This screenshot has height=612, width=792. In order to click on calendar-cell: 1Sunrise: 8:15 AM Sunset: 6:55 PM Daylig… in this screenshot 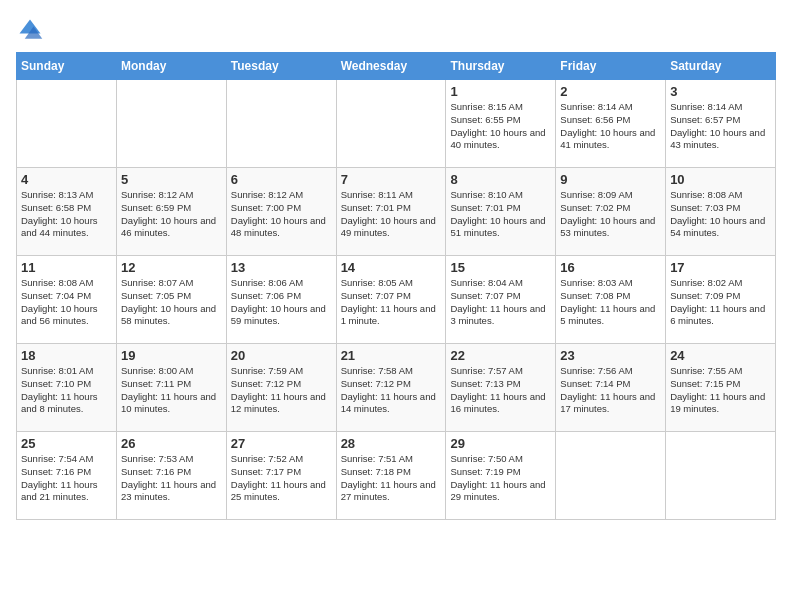, I will do `click(501, 124)`.